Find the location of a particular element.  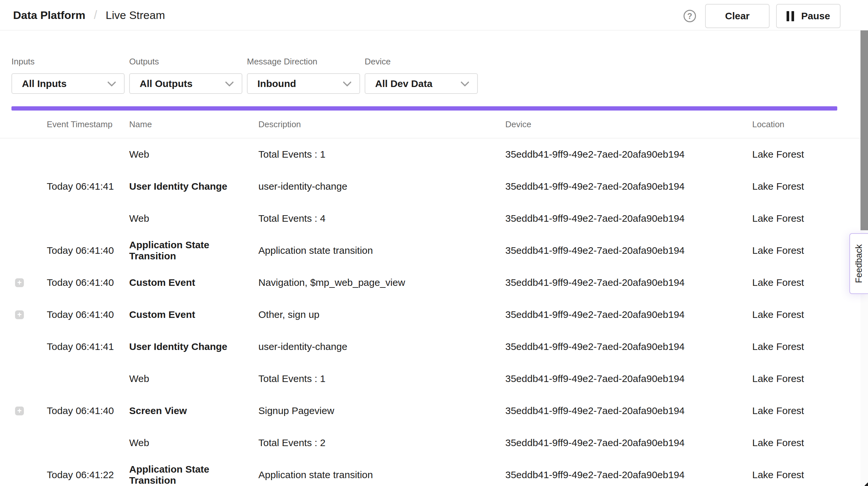

filter-inputs-label: Inputs is located at coordinates (68, 62).